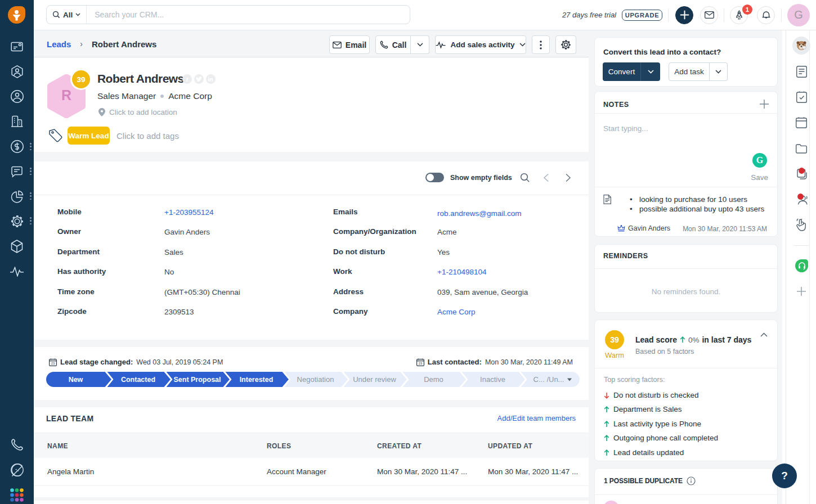 The image size is (816, 504). I want to click on svg-text: C... /Un..., so click(549, 379).